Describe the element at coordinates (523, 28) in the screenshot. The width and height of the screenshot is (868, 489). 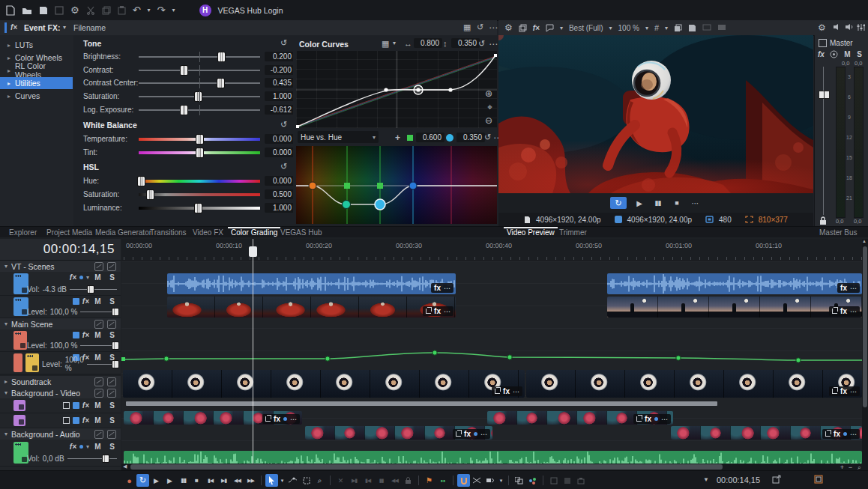
I see `overlay-icon` at that location.